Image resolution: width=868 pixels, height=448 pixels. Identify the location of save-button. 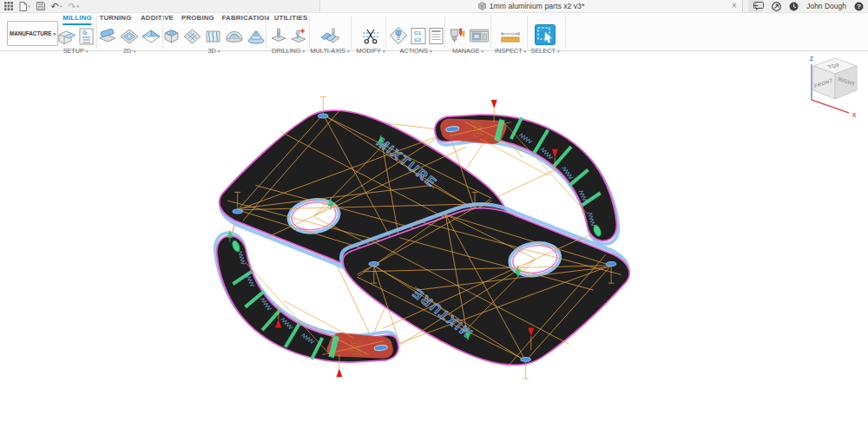
(41, 6).